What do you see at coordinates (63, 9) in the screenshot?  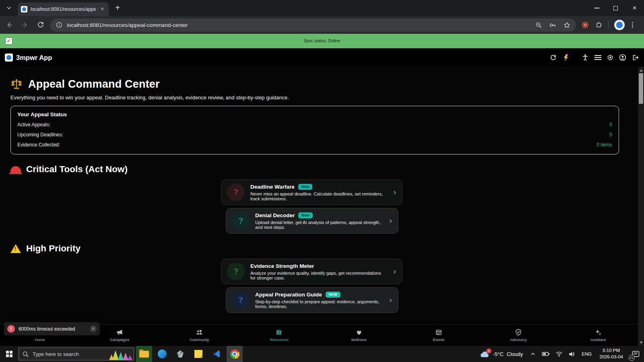 I see `browser-tab: localhost:8081/resources/appea ×` at bounding box center [63, 9].